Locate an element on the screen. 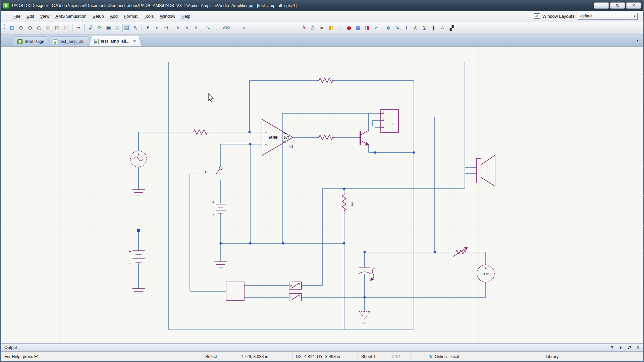  battery-left-minus: - is located at coordinates (130, 263).